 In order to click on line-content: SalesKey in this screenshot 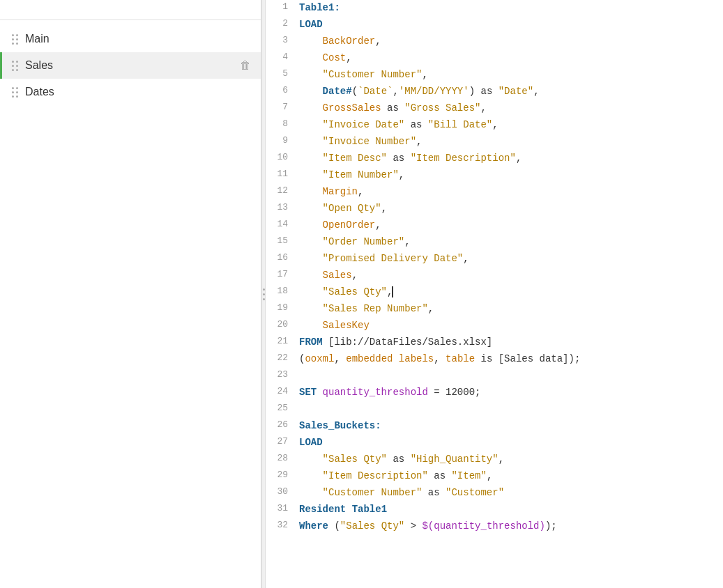, I will do `click(511, 325)`.